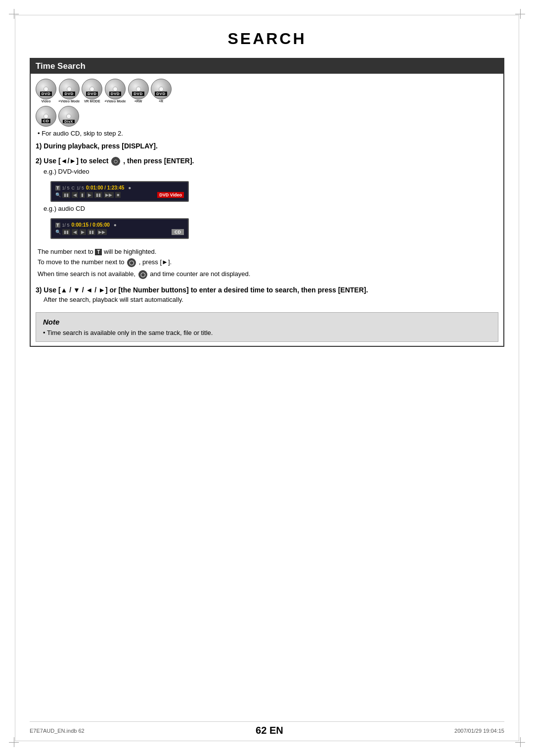 The image size is (534, 756). I want to click on dvd-video-badge: DVD Video, so click(171, 195).